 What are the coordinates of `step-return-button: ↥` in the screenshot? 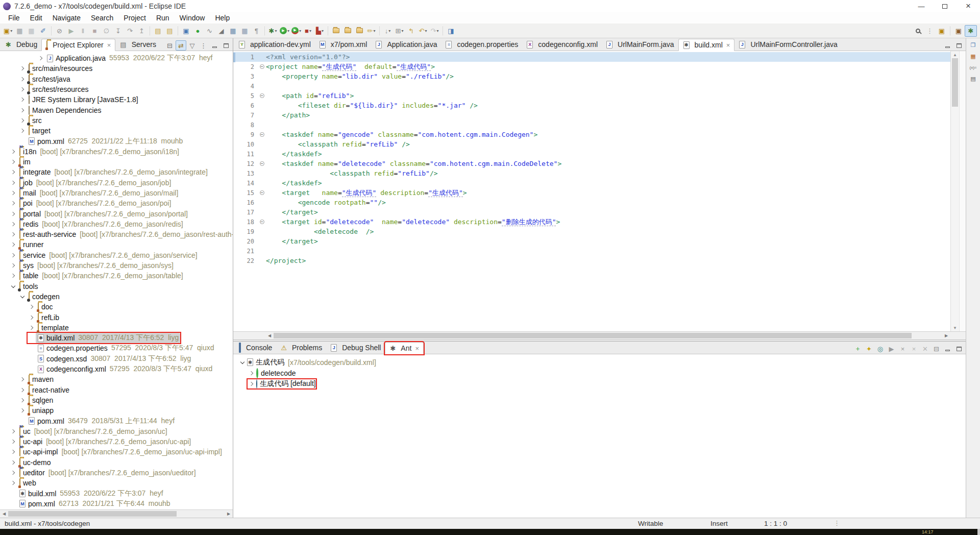 It's located at (142, 31).